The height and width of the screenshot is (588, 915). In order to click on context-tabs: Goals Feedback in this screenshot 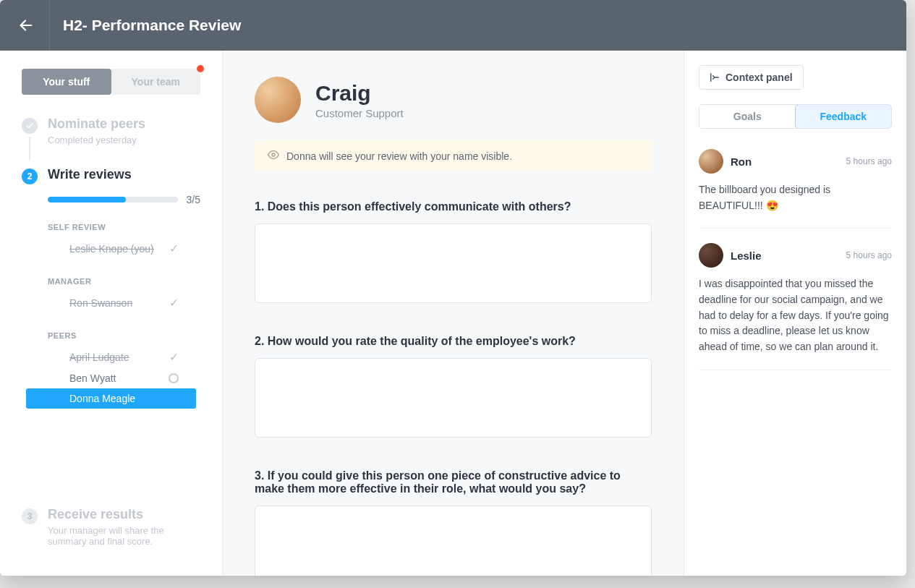, I will do `click(796, 116)`.